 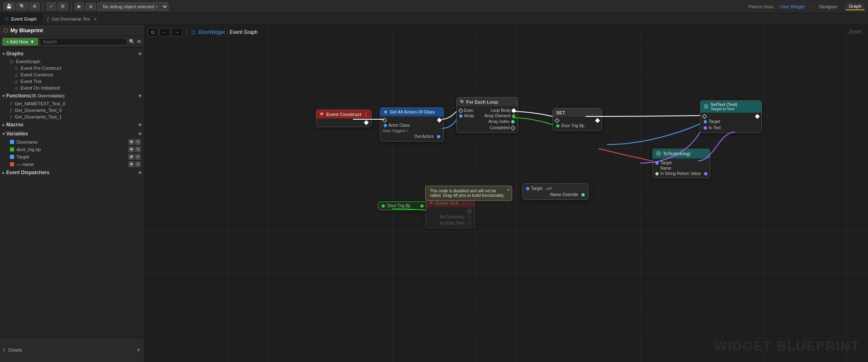 What do you see at coordinates (412, 125) in the screenshot?
I see `node-get-all-actors: ⊕ Get All Actors Of Class Actor Class Do…` at bounding box center [412, 125].